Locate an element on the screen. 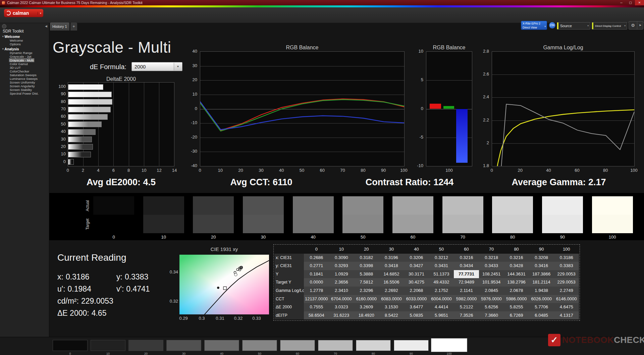 This screenshot has width=644, height=355. axis-tick-label: 40 is located at coordinates (189, 51).